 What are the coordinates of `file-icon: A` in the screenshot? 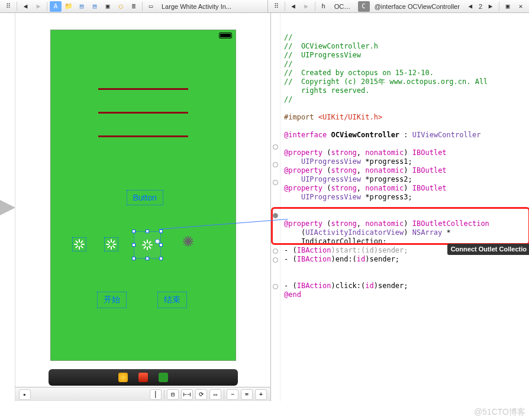 It's located at (56, 7).